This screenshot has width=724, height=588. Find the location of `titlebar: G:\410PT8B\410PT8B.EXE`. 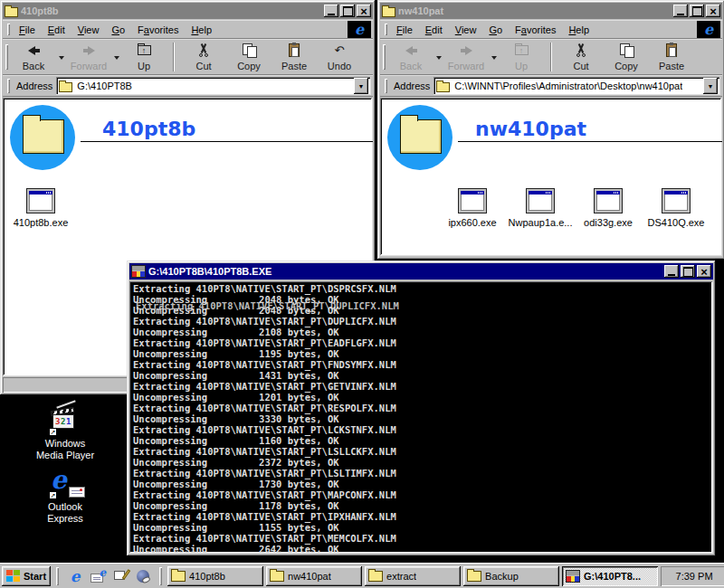

titlebar: G:\410PT8B\410PT8B.EXE is located at coordinates (422, 271).